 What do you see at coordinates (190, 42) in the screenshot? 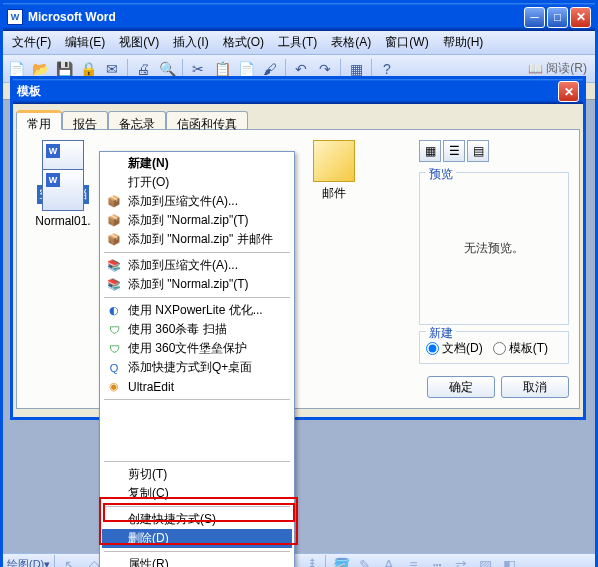
I see `menu-insert: 插入(I)` at bounding box center [190, 42].